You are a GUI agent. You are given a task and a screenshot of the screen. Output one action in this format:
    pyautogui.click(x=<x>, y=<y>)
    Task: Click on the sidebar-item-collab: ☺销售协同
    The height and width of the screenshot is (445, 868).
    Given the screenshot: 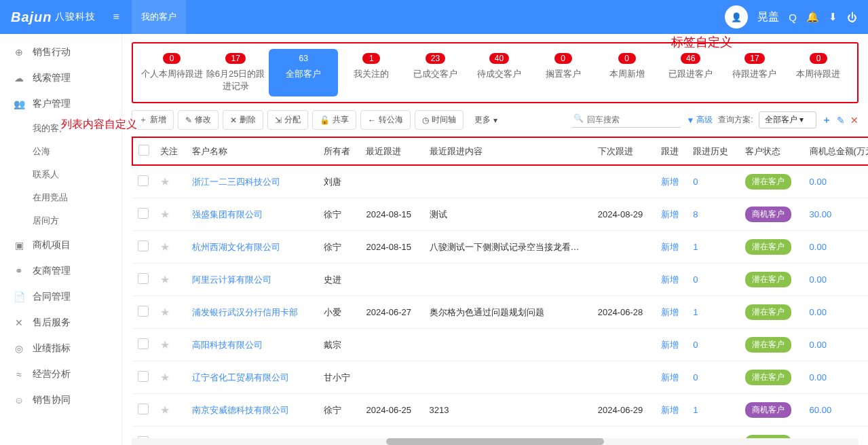 What is the action you would take?
    pyautogui.click(x=61, y=400)
    